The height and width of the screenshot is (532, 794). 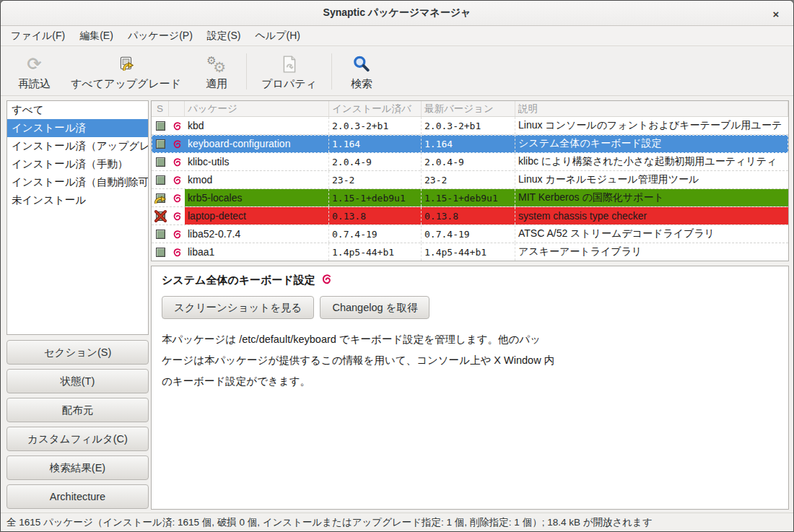 What do you see at coordinates (375, 126) in the screenshot?
I see `installed-version: 2.0.3-2+b1` at bounding box center [375, 126].